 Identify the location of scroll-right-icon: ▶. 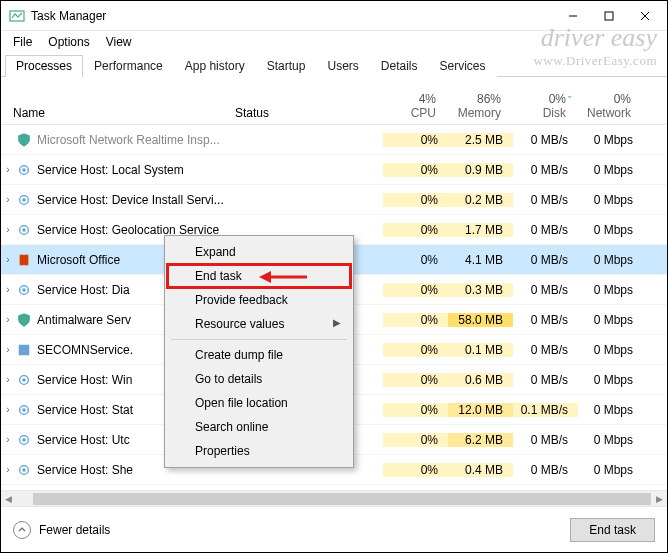
(659, 499).